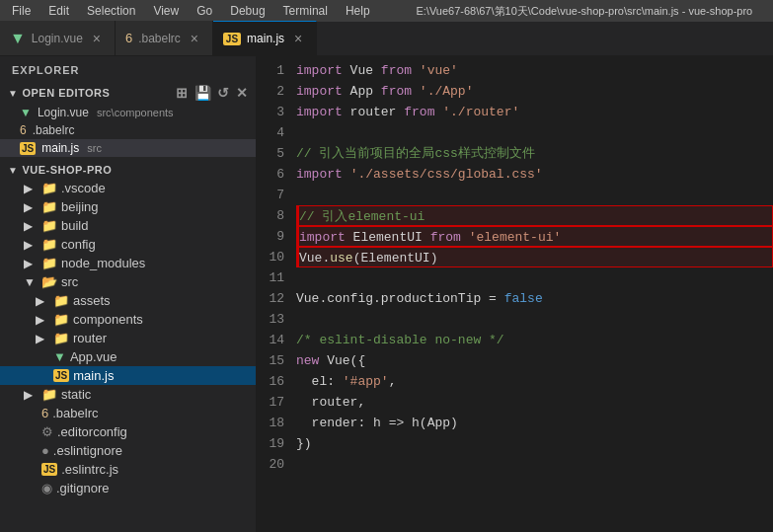 This screenshot has width=773, height=532. Describe the element at coordinates (306, 11) in the screenshot. I see `menu-terminal: Terminal` at that location.